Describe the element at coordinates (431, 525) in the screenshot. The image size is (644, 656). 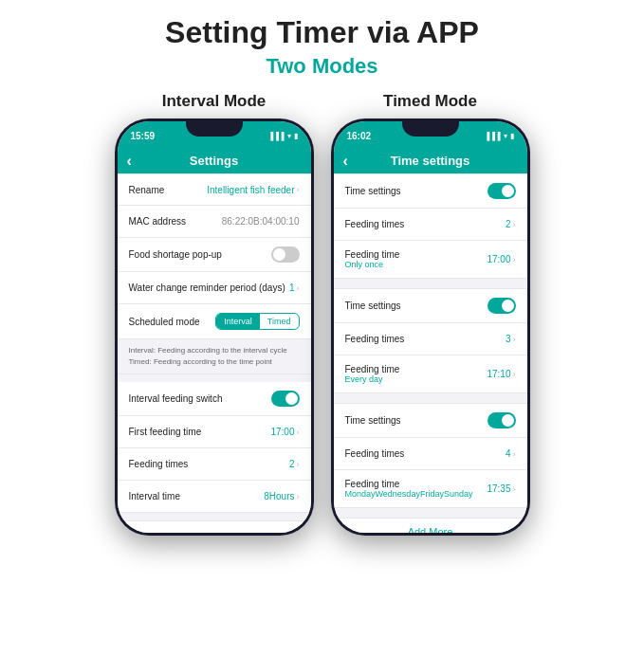
I see `add-more-button: Add More` at that location.